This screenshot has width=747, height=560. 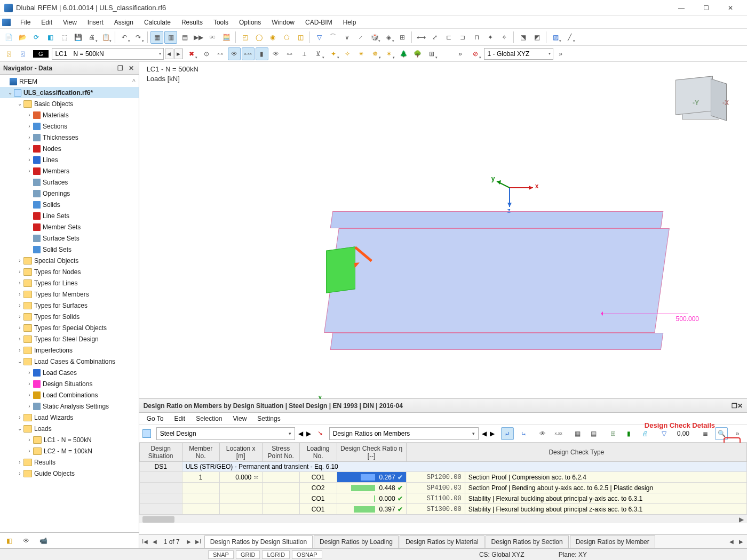 I want to click on res-xx-icon: x.xx, so click(x=559, y=434).